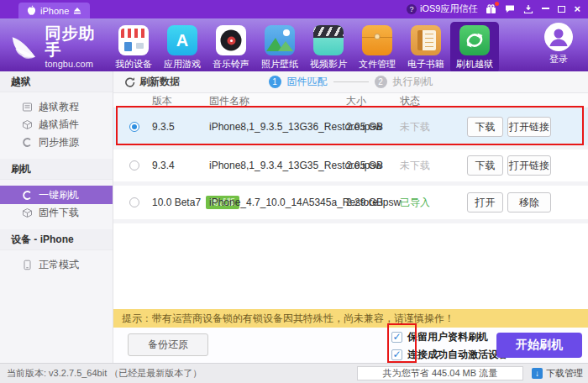 This screenshot has width=588, height=383. I want to click on nav-label: 电子书籍, so click(426, 64).